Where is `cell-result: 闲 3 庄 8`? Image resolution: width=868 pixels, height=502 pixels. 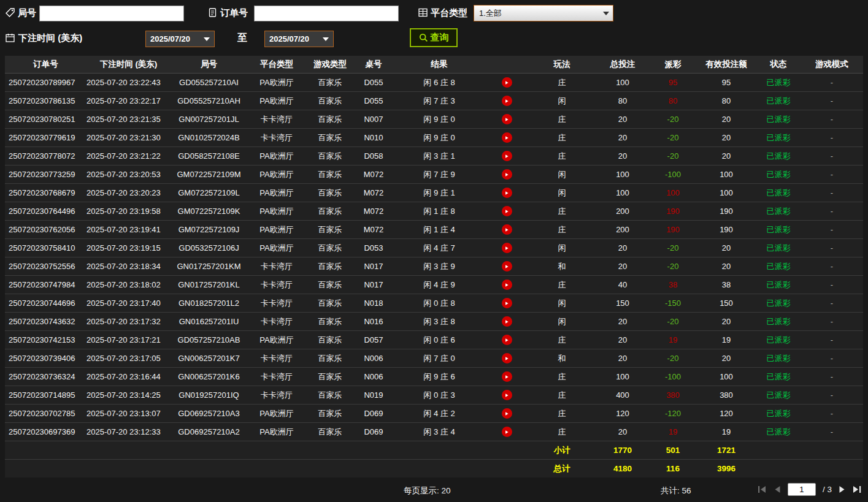
cell-result: 闲 3 庄 8 is located at coordinates (439, 322).